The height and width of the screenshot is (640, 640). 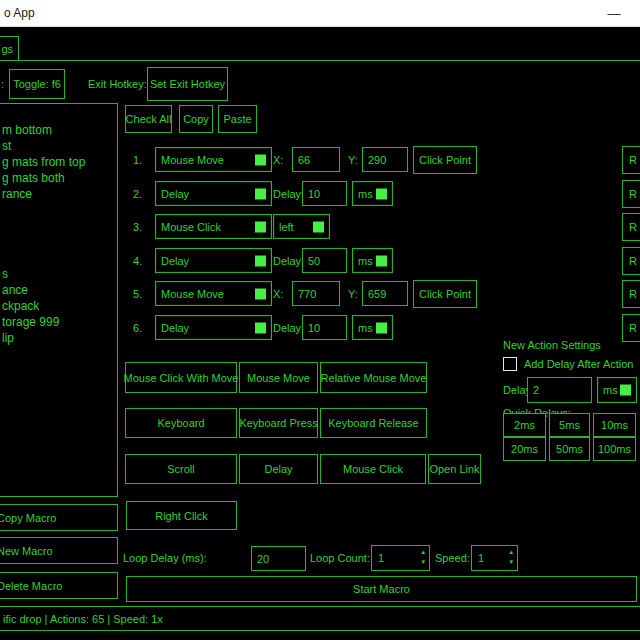 I want to click on status-bar: ific drop | Actions: 65 | Speed: 1x, so click(x=320, y=618).